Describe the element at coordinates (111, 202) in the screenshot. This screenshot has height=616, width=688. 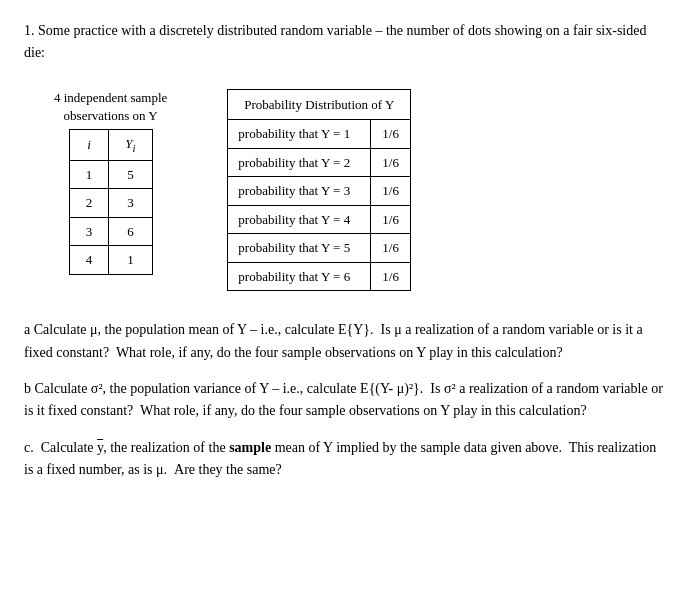
I see `left-table: i Yi 1 5 2 3 3 6 4 1` at that location.